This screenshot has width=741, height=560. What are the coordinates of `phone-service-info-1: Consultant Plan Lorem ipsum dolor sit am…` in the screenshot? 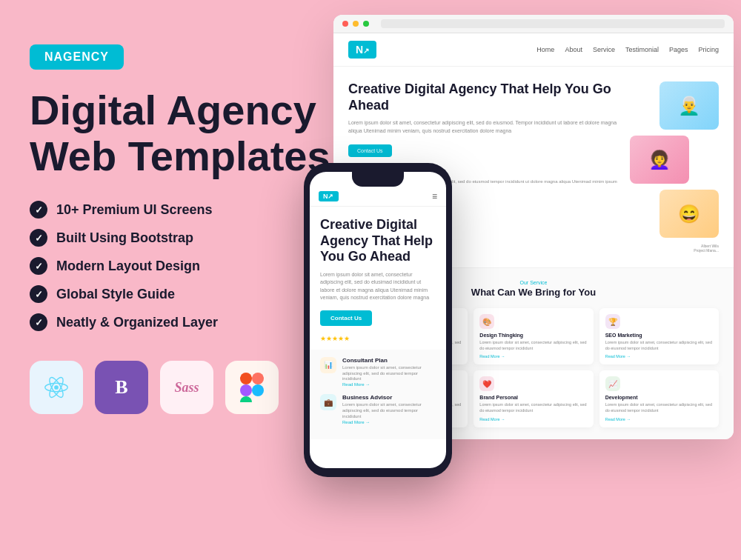 It's located at (389, 372).